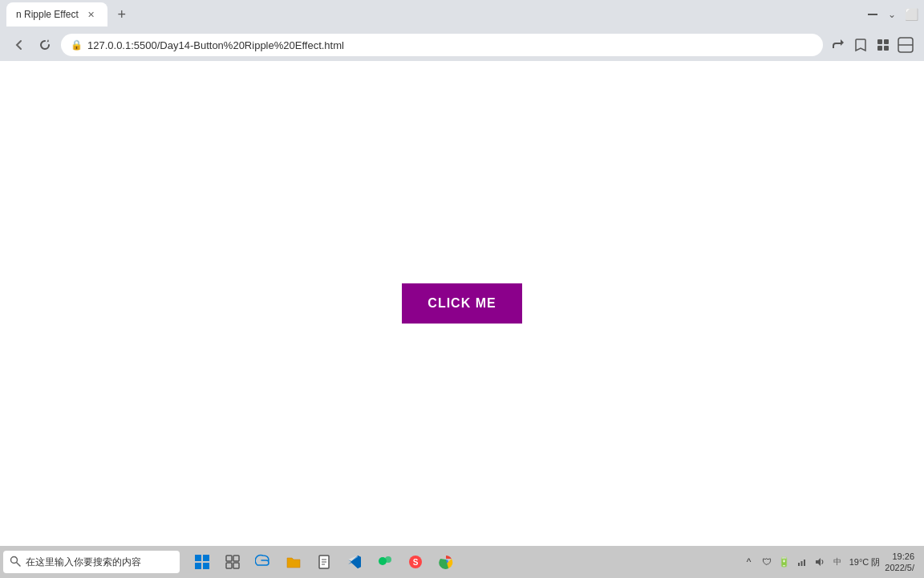  What do you see at coordinates (415, 562) in the screenshot?
I see `svg-text: S` at bounding box center [415, 562].